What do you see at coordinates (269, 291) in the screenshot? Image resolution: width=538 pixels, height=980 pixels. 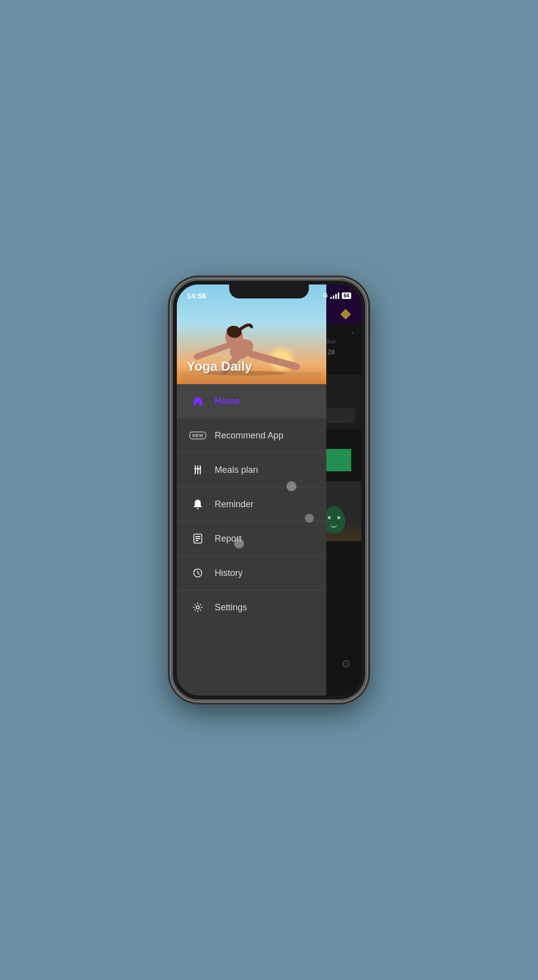 I see `notch` at bounding box center [269, 291].